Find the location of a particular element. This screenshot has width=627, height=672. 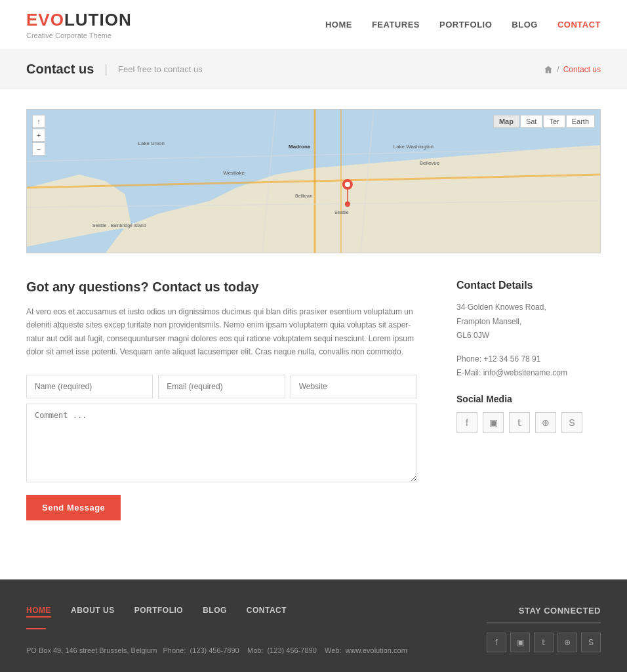

page-subtitle: Feel free to contact us is located at coordinates (160, 70).